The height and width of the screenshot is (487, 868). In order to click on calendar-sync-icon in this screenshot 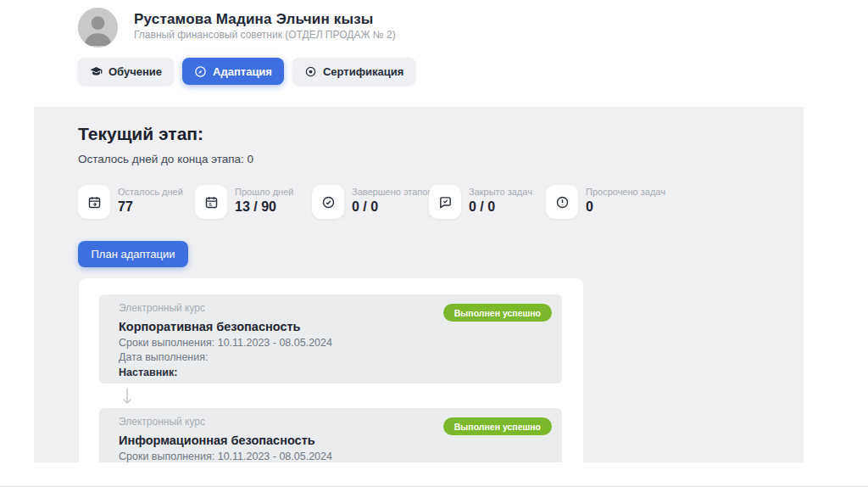, I will do `click(94, 202)`.